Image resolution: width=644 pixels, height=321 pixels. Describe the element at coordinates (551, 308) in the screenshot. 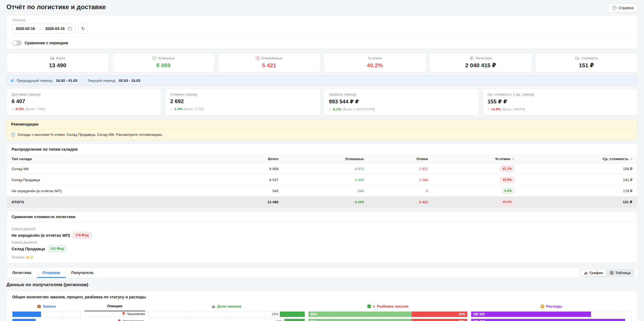

I see `costs-column-header: ₽ Расходы` at that location.